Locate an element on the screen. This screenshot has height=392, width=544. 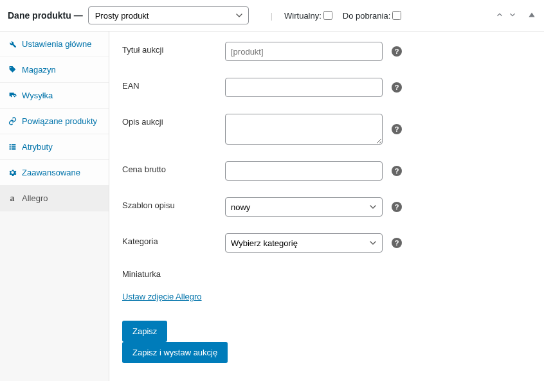
panel-header: Dane produktu — Prosty produkt | Wirtual… is located at coordinates (272, 15).